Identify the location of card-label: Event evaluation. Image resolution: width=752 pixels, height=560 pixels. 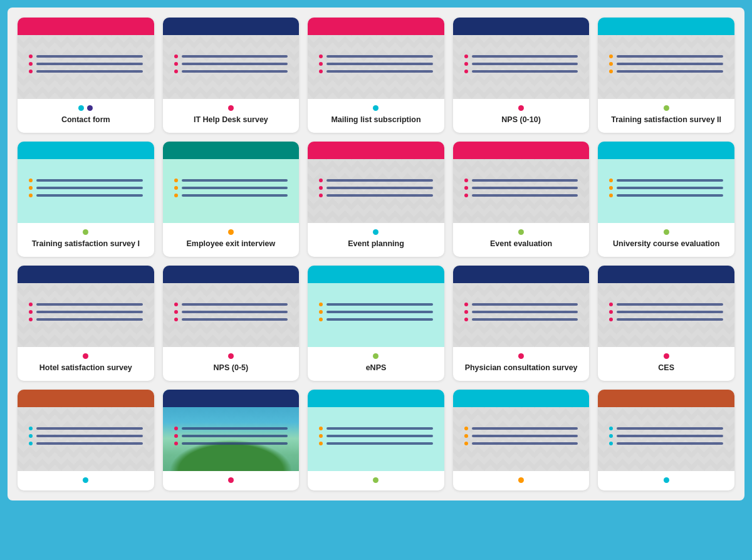
(521, 244).